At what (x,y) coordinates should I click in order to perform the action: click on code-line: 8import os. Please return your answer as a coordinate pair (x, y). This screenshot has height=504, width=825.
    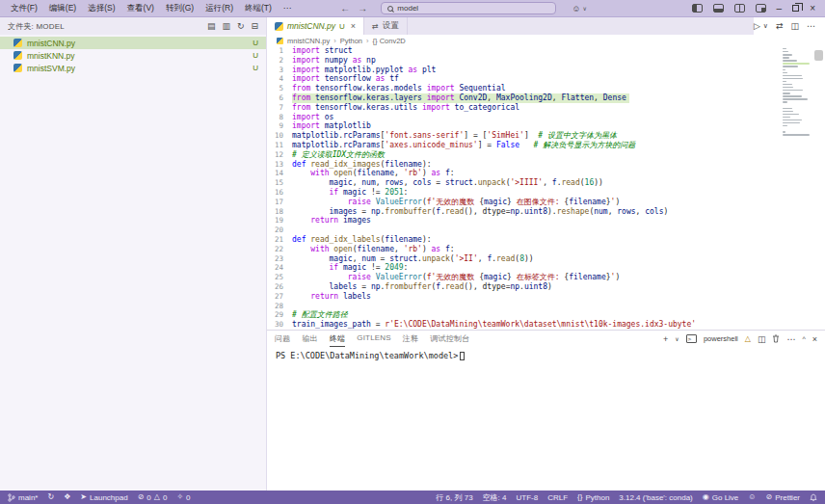
    Looking at the image, I should click on (524, 118).